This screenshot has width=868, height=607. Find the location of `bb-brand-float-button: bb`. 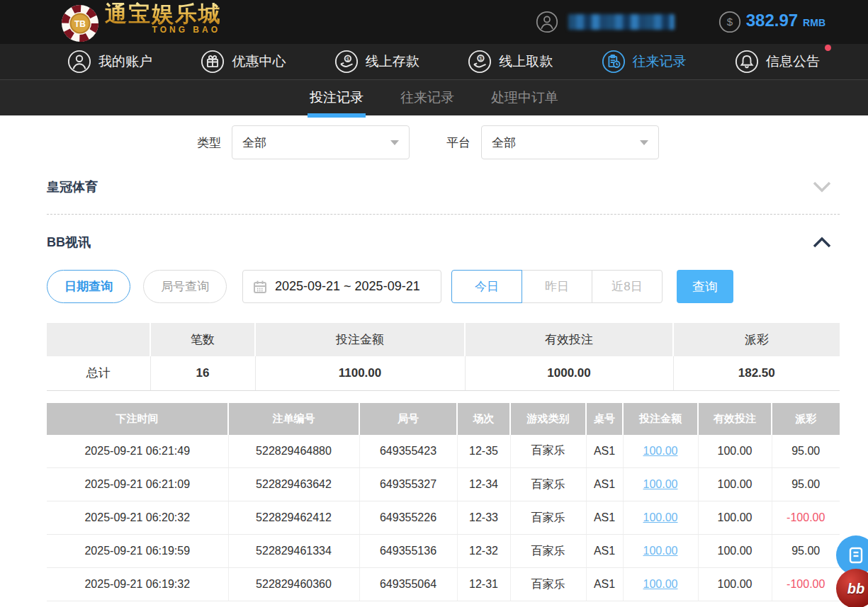

bb-brand-float-button: bb is located at coordinates (852, 588).